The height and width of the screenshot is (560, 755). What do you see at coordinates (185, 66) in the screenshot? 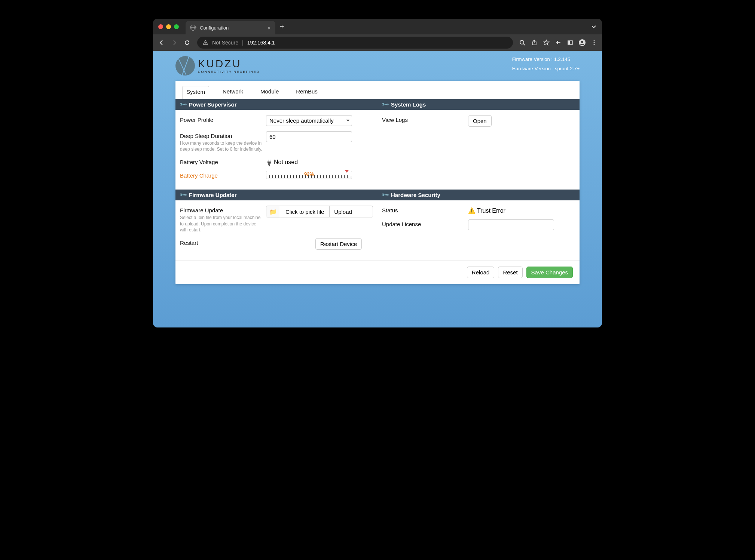
I see `logo-icon` at bounding box center [185, 66].